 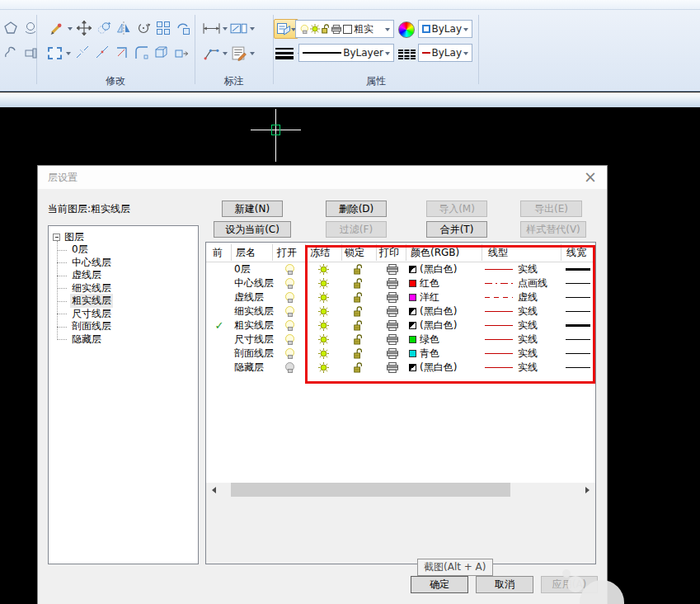 What do you see at coordinates (401, 340) in the screenshot?
I see `table-row: 尺寸线层 绿色 实线` at bounding box center [401, 340].